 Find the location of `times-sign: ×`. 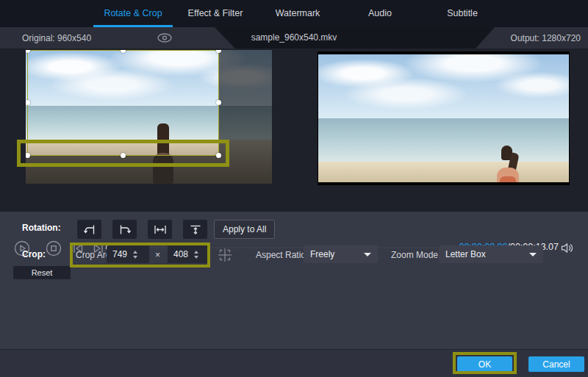

times-sign: × is located at coordinates (157, 255).